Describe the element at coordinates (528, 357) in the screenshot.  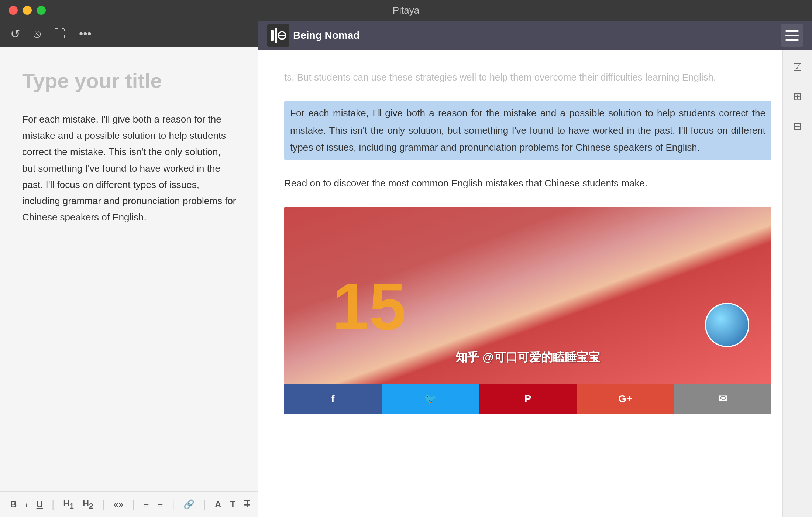
I see `image-overlay-text: 知乎 @可口可爱的瞌睡宝宝` at that location.